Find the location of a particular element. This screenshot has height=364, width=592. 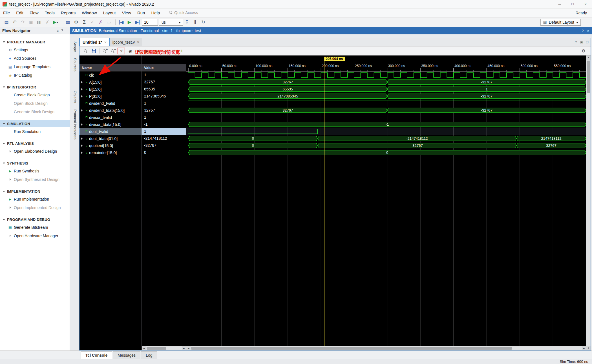

value-column-scrollbar: ◀ ▶ is located at coordinates (164, 348).